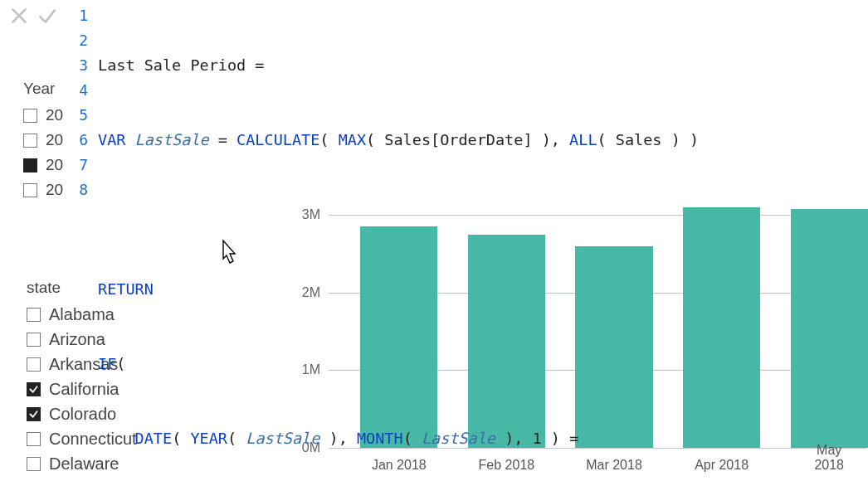  I want to click on pointer-cursor-icon, so click(227, 255).